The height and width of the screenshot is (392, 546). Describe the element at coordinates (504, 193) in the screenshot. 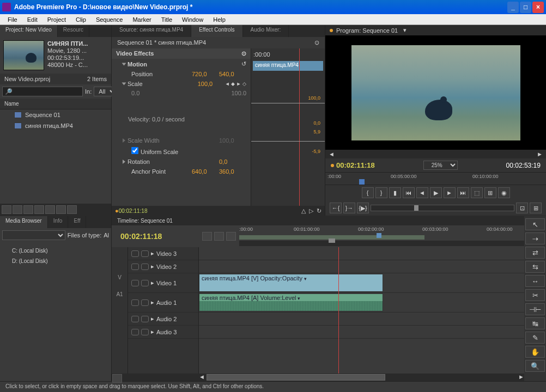

I see `export-frame-button: ◉` at that location.